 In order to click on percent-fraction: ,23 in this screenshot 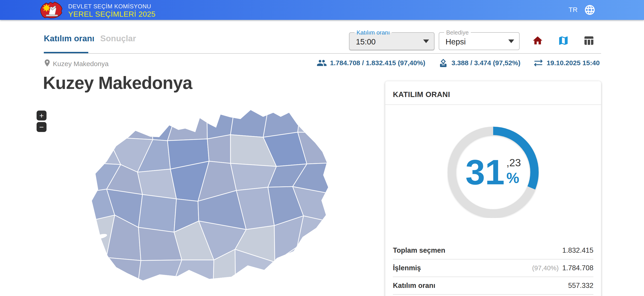, I will do `click(514, 163)`.